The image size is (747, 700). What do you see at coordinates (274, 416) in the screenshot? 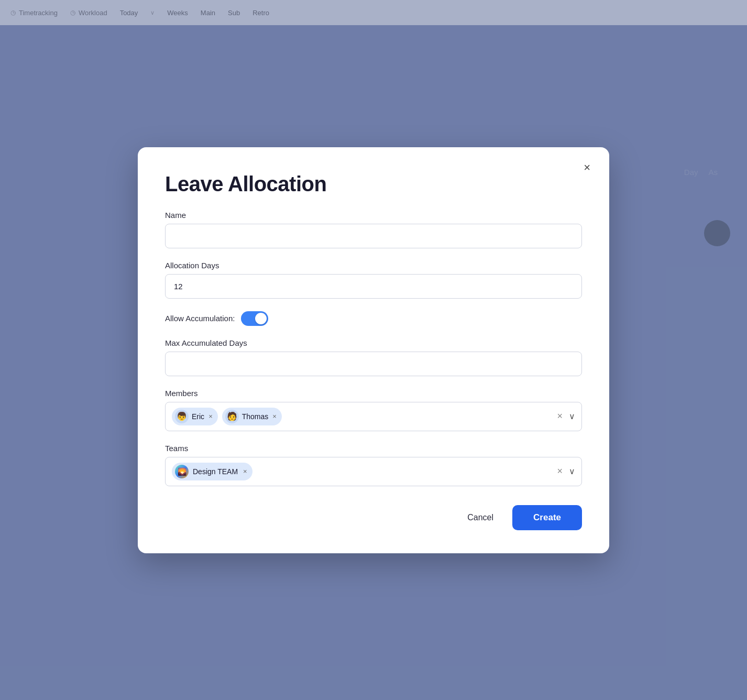
I see `thomas-remove-button: ×` at bounding box center [274, 416].